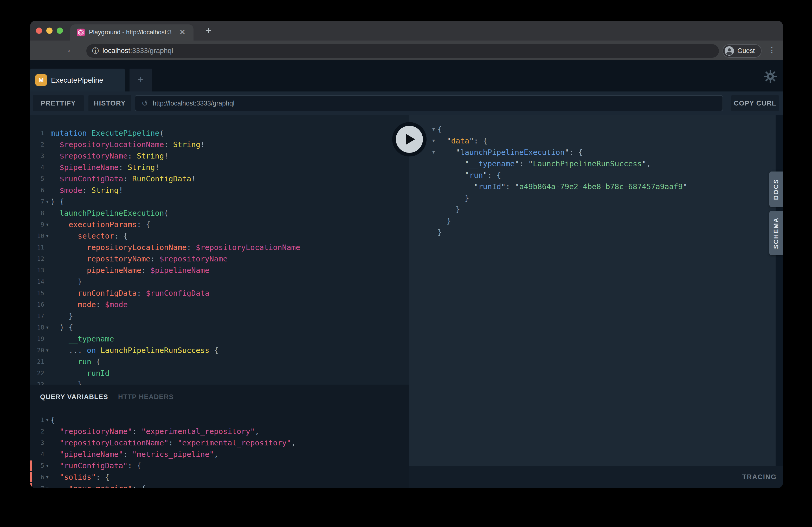 This screenshot has width=812, height=527. What do you see at coordinates (219, 224) in the screenshot?
I see `code-line: 9▾ executionParams: {` at bounding box center [219, 224].